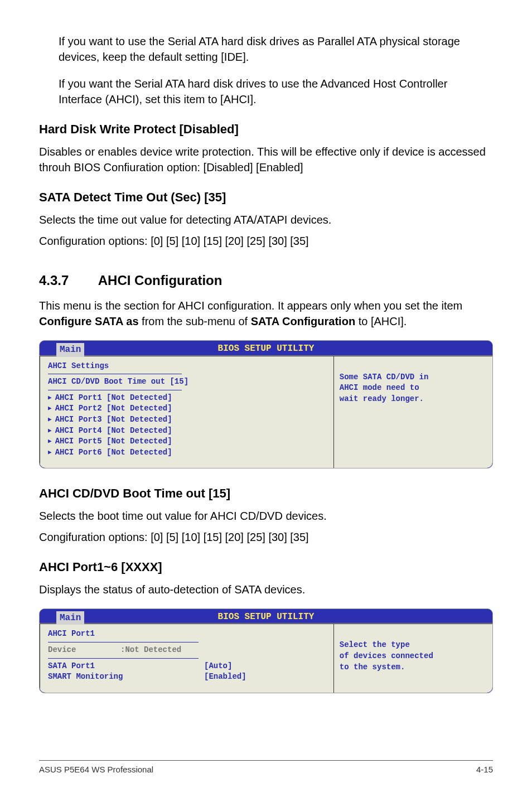 The image size is (532, 802). I want to click on ahci-port6-label: AHCI Port6 [Not Detected], so click(114, 453).